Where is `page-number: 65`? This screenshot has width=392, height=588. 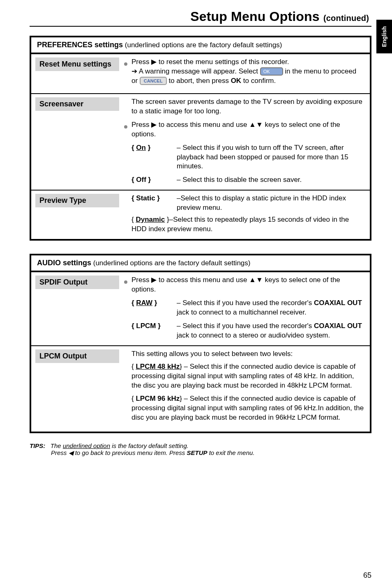
page-number: 65 is located at coordinates (367, 576).